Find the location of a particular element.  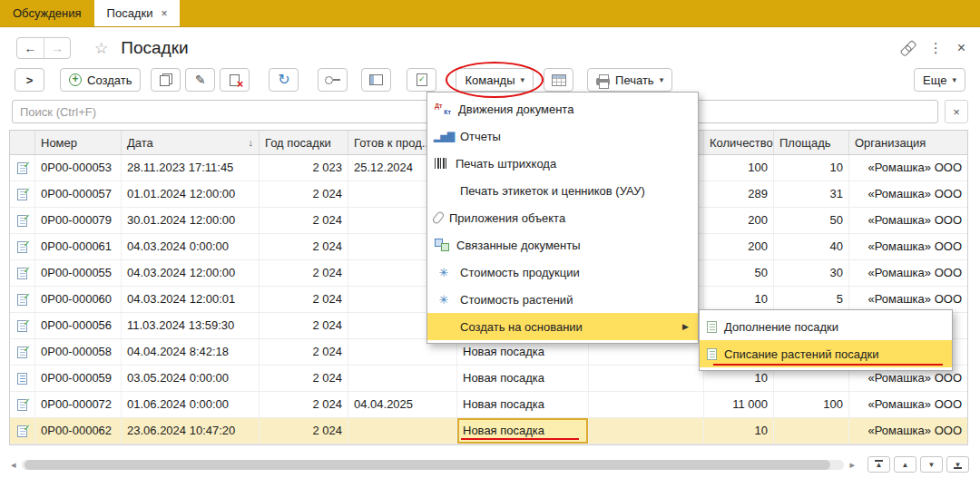

checklist-button is located at coordinates (421, 80).